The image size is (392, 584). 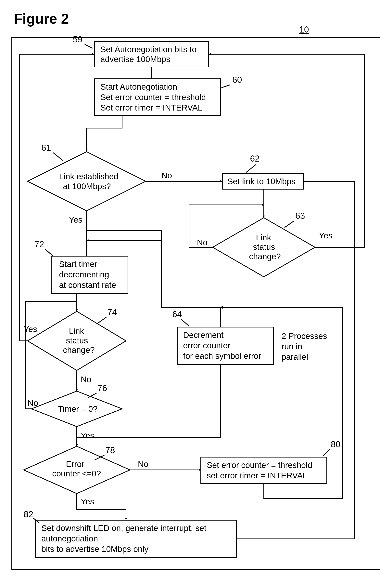 What do you see at coordinates (86, 379) in the screenshot?
I see `label-74-no: No` at bounding box center [86, 379].